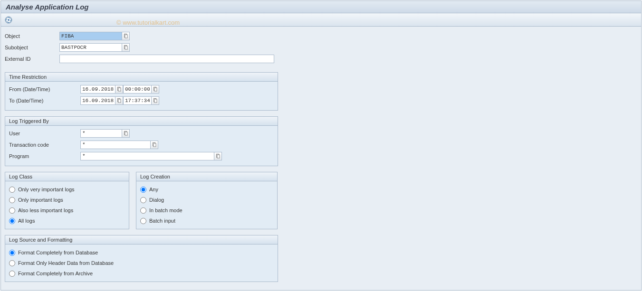 The height and width of the screenshot is (291, 644). What do you see at coordinates (32, 36) in the screenshot?
I see `object-label: Object` at bounding box center [32, 36].